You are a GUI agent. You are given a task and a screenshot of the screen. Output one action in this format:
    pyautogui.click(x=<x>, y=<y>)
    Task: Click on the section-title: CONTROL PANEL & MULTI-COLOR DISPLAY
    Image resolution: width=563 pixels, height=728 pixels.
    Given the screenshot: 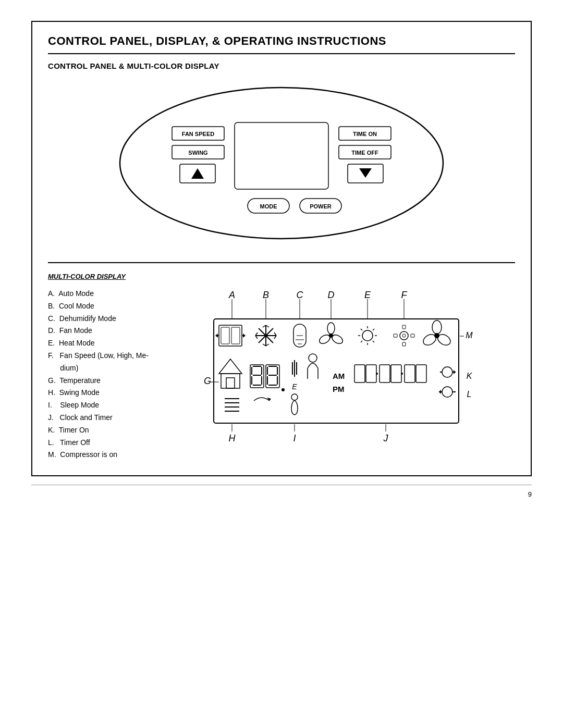 What is the action you would take?
    pyautogui.click(x=282, y=66)
    